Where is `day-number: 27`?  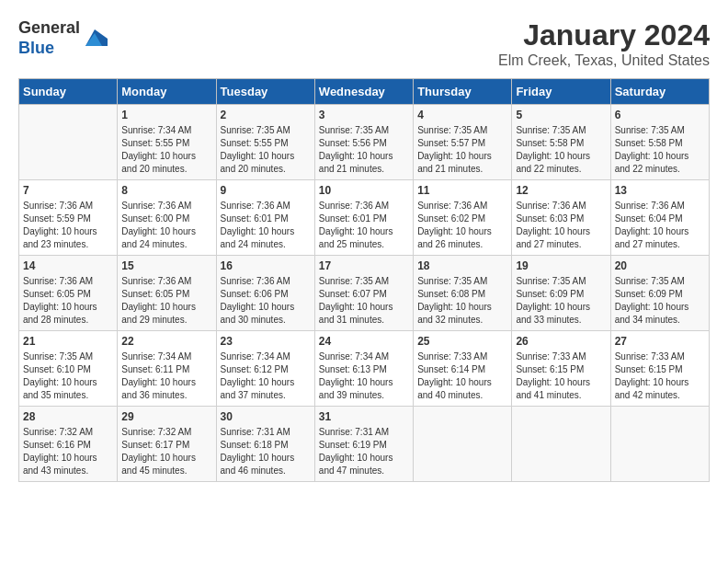 day-number: 27 is located at coordinates (660, 341).